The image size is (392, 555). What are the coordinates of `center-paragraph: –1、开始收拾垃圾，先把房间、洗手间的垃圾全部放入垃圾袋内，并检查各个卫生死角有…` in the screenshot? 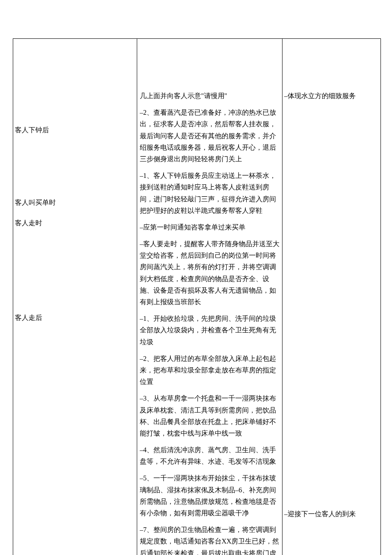 It's located at (210, 330).